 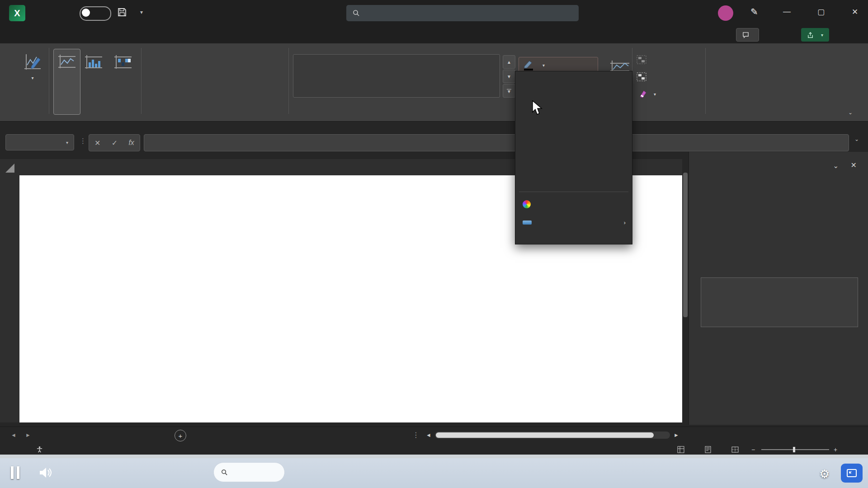 I want to click on taskbar-search, so click(x=249, y=472).